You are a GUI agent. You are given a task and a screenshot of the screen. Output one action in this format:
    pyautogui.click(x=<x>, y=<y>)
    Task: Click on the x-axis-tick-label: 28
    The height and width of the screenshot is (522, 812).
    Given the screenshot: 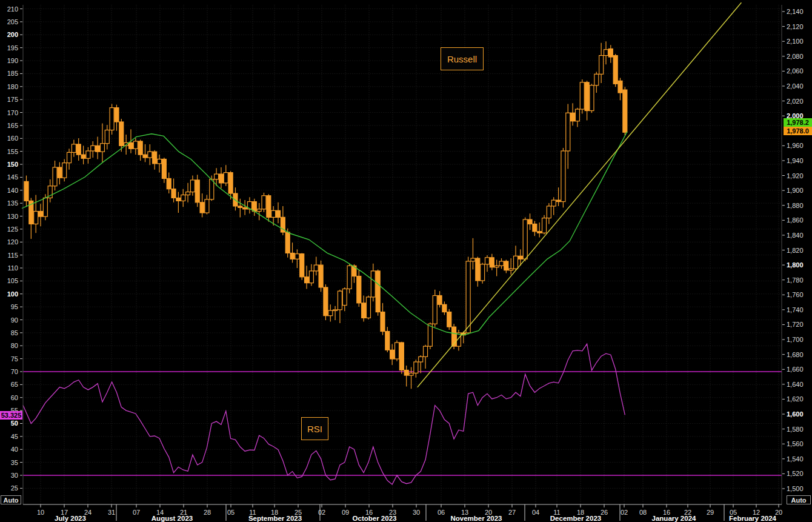 What is the action you would take?
    pyautogui.click(x=207, y=512)
    